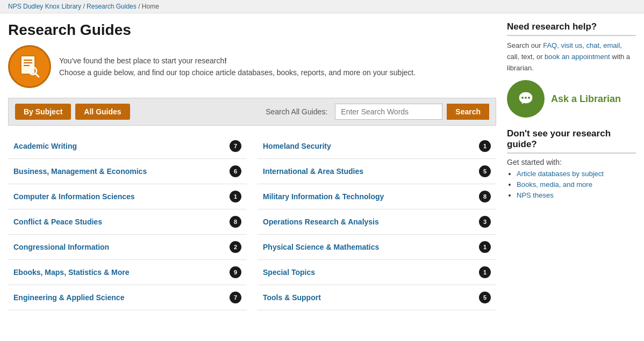  Describe the element at coordinates (535, 195) in the screenshot. I see `no-guide-link: NPS theses` at that location.